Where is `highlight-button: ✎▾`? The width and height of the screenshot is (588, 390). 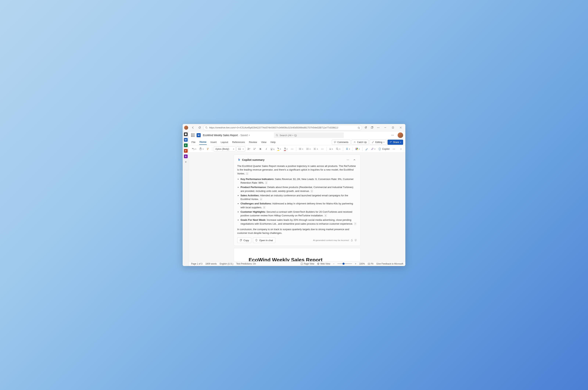
highlight-button: ✎▾ is located at coordinates (279, 149).